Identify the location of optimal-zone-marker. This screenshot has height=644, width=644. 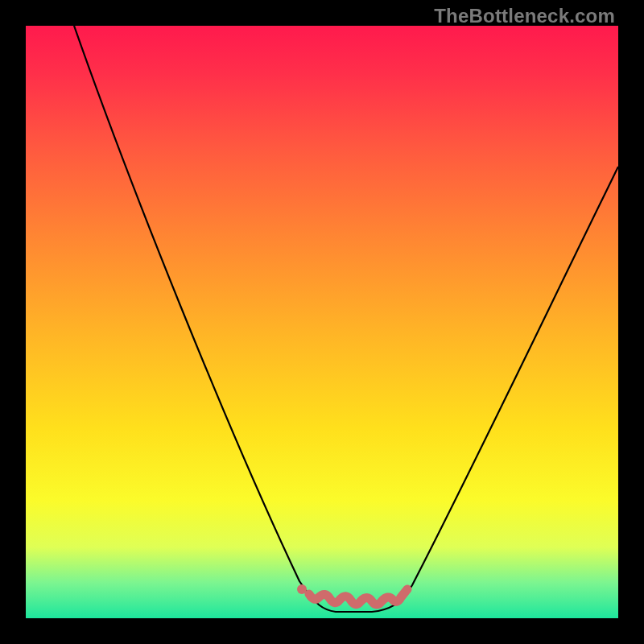
(358, 597).